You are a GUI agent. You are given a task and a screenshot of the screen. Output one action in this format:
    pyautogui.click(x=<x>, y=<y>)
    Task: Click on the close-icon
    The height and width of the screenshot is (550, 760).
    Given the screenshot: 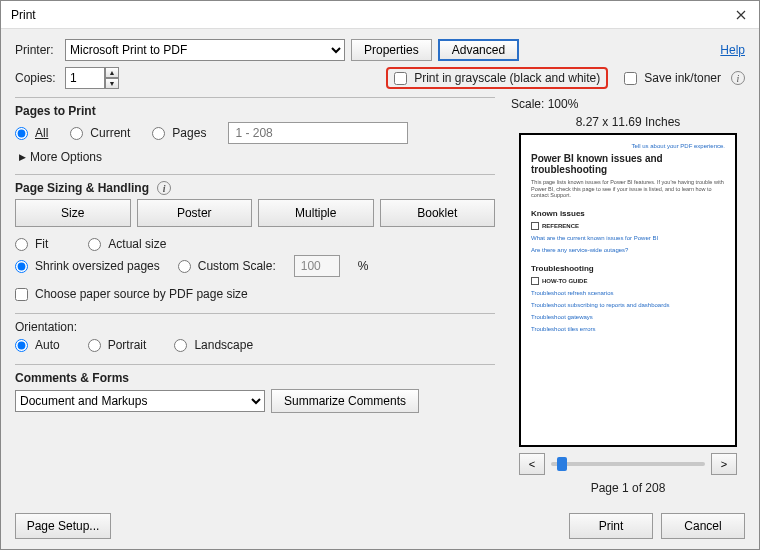 What is the action you would take?
    pyautogui.click(x=741, y=15)
    